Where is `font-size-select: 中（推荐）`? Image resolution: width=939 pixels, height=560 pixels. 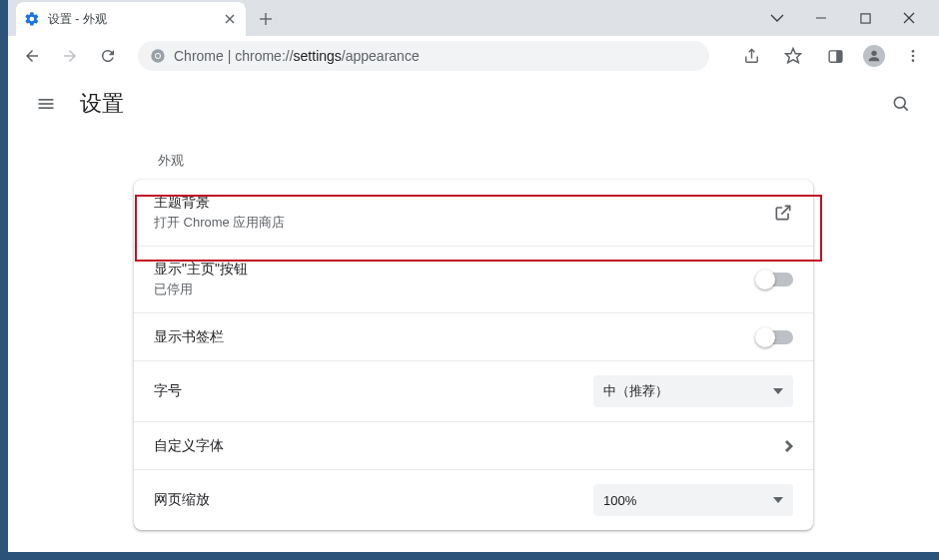
font-size-select: 中（推荐） is located at coordinates (693, 391).